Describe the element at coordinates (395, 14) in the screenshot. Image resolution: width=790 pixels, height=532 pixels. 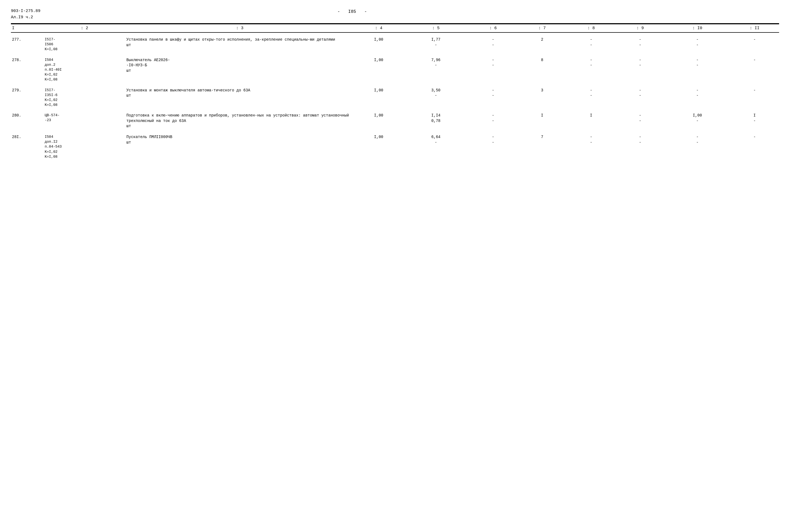
I see `page-header: 903-I-275.89 Ал.I9 ч.2 - I85 -` at that location.